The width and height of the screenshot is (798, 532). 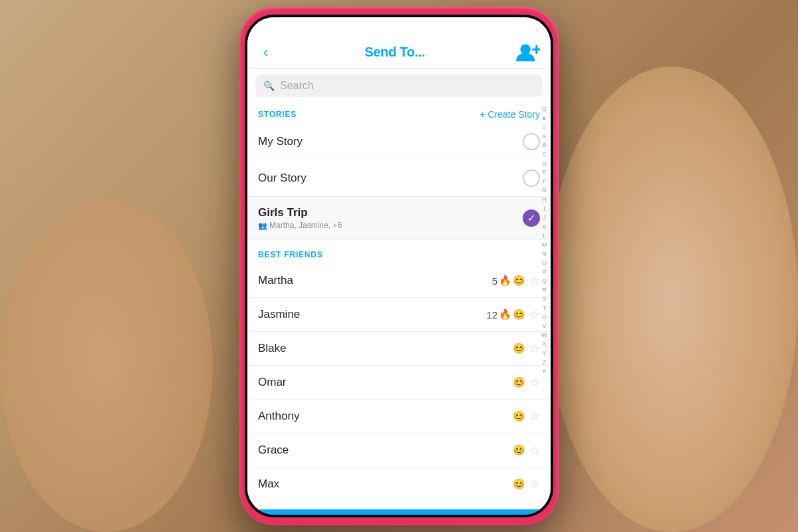 I want to click on alpha-o: O, so click(x=544, y=263).